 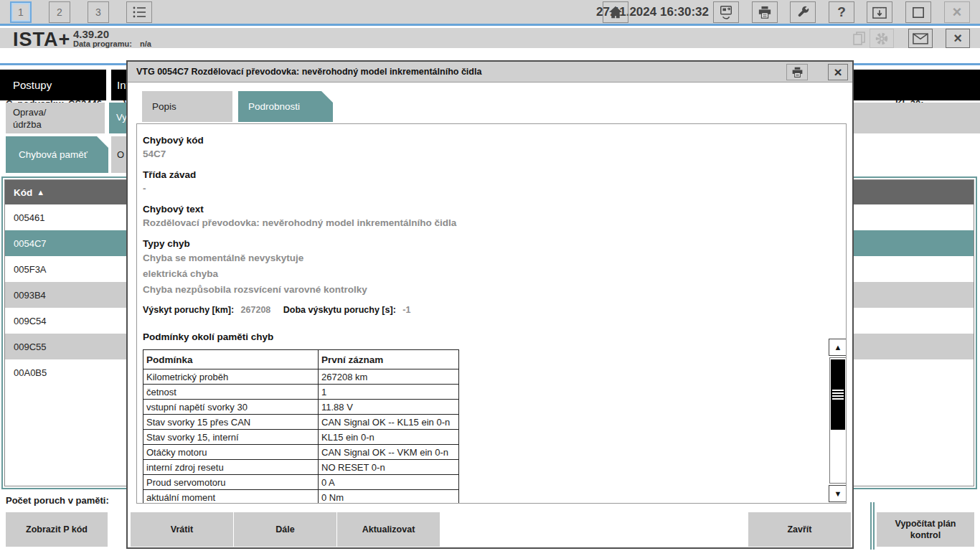 What do you see at coordinates (765, 12) in the screenshot?
I see `printer-icon` at bounding box center [765, 12].